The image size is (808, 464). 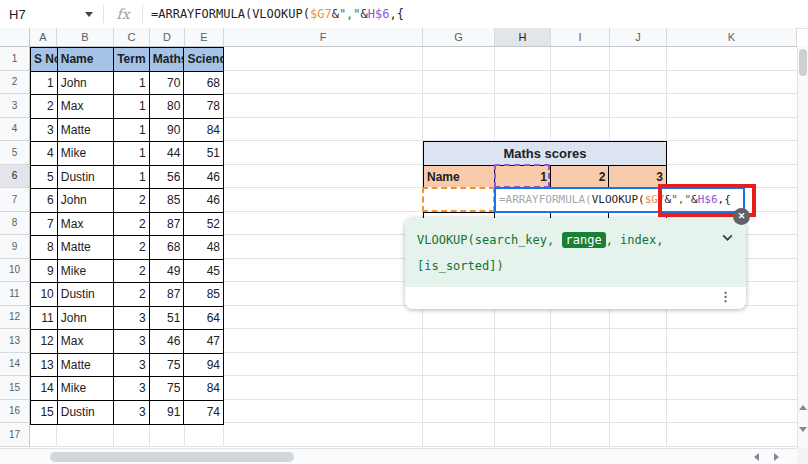 I want to click on table-cell: S No, so click(x=44, y=60).